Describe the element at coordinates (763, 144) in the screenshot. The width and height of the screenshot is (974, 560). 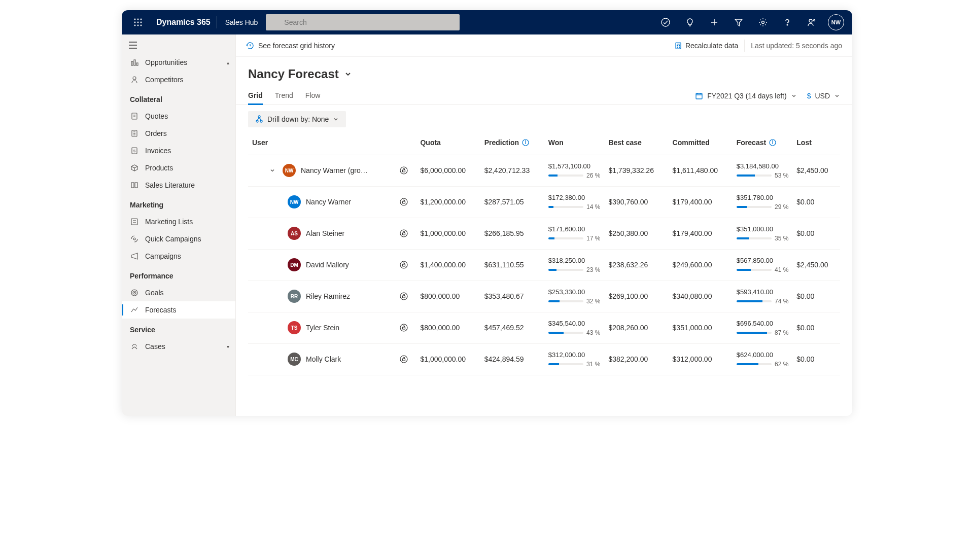
I see `col-forecast: Forecast` at that location.